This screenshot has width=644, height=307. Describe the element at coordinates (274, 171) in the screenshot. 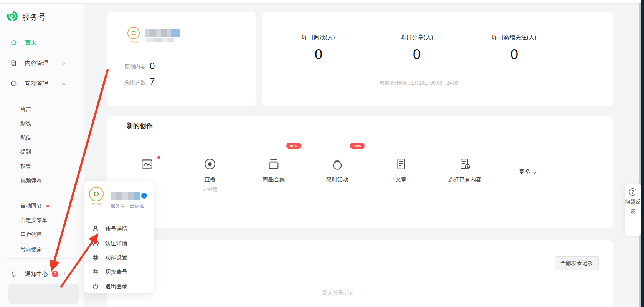

I see `creation-item-product-collection: 商品合集 new` at that location.